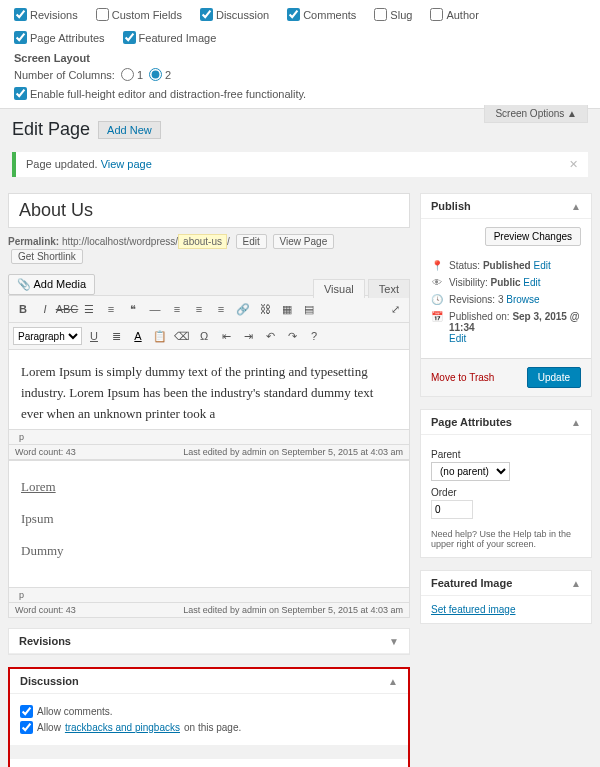  I want to click on screen-option-revisions: Revisions, so click(46, 14).